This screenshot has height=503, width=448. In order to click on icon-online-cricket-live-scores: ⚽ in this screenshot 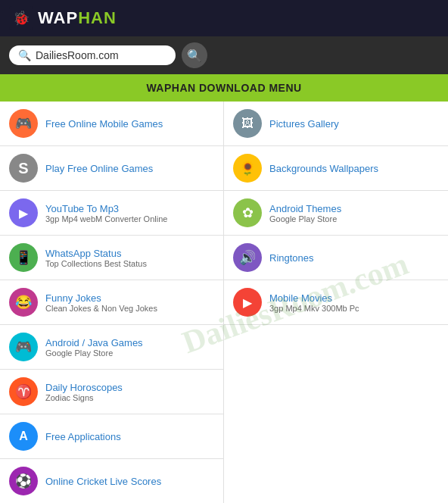, I will do `click(23, 481)`.